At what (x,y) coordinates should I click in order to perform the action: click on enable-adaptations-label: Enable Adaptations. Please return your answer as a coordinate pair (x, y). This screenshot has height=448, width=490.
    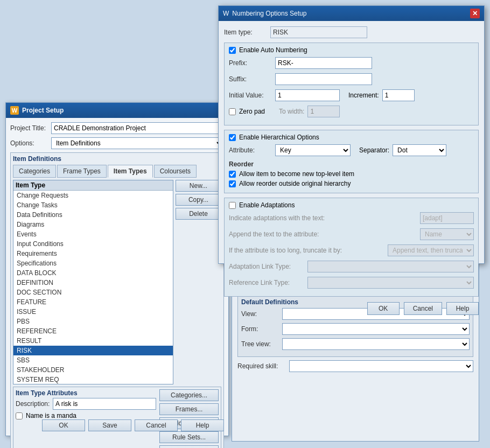
    Looking at the image, I should click on (267, 205).